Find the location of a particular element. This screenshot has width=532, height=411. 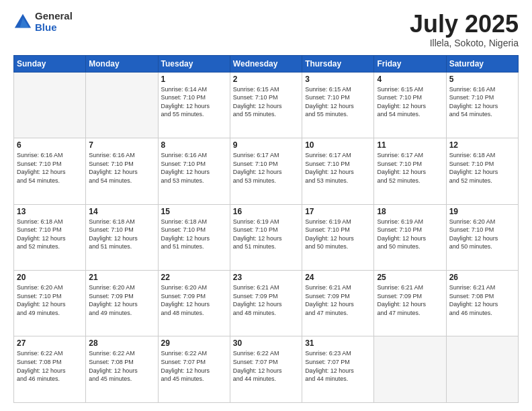

day-number: 12 is located at coordinates (482, 145).